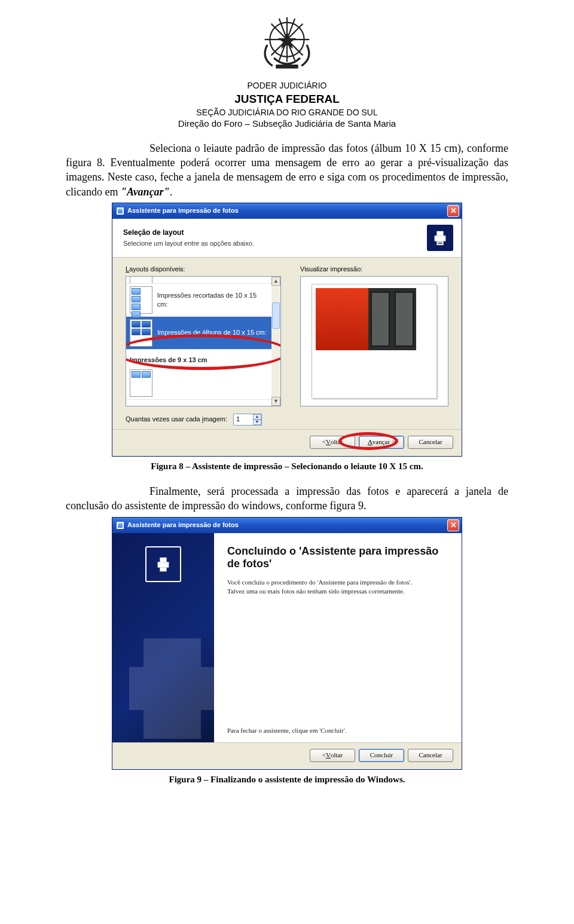 The width and height of the screenshot is (574, 924). What do you see at coordinates (276, 341) in the screenshot?
I see `scroll-track` at bounding box center [276, 341].